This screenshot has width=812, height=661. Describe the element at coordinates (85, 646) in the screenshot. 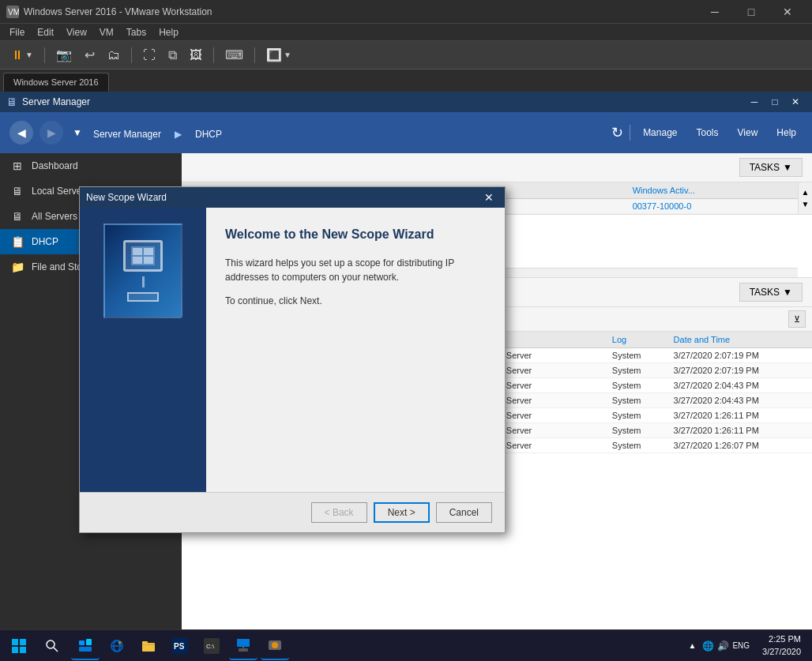

I see `taskbar-item-explorer` at that location.